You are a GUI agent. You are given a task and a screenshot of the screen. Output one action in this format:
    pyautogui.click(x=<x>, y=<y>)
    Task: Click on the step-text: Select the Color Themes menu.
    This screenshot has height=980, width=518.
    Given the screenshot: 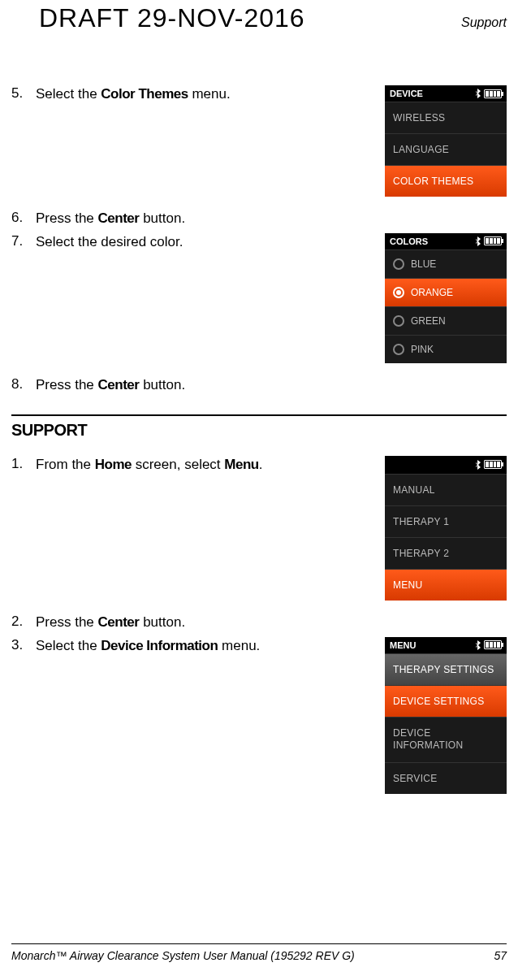 What is the action you would take?
    pyautogui.click(x=133, y=94)
    